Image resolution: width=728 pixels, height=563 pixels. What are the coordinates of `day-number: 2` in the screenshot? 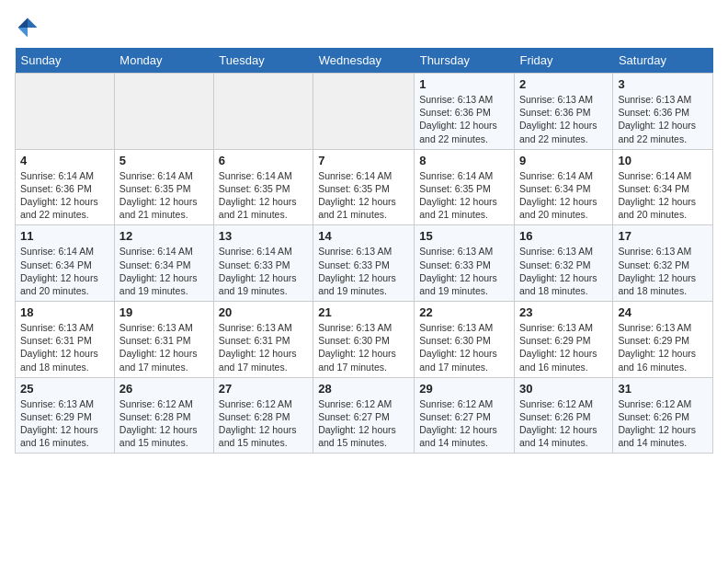 It's located at (563, 85).